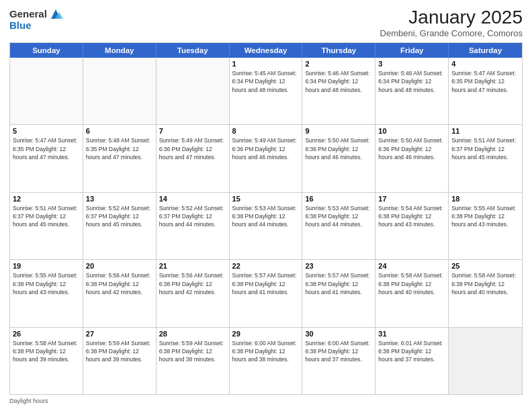 This screenshot has width=532, height=411. What do you see at coordinates (193, 266) in the screenshot?
I see `day-number: 21` at bounding box center [193, 266].